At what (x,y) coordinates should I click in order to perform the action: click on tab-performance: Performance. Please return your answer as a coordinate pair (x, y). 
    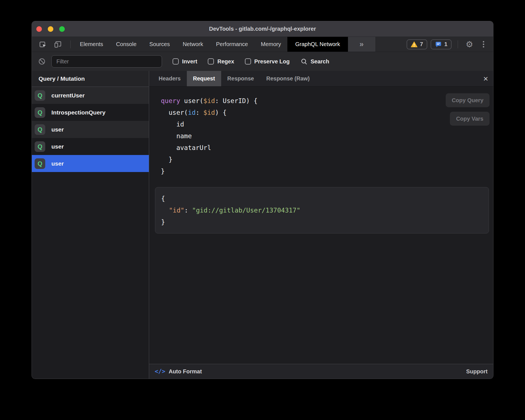
    Looking at the image, I should click on (232, 44).